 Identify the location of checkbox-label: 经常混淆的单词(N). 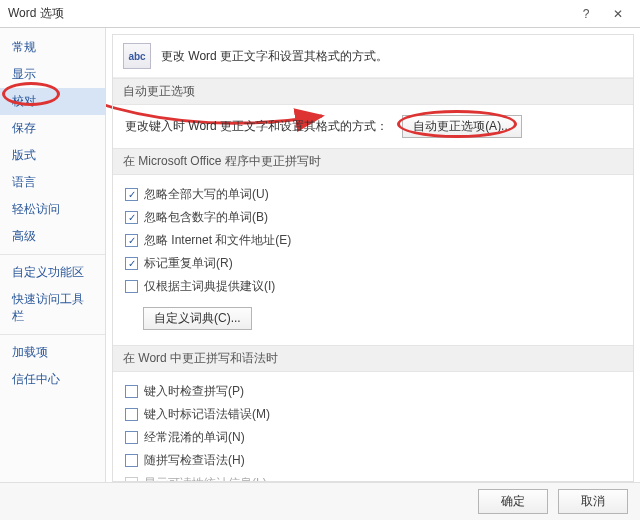
(194, 438).